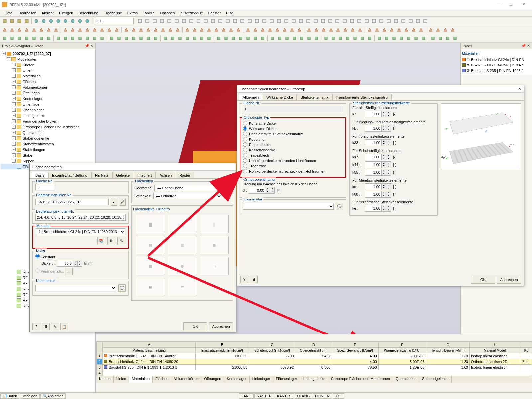  What do you see at coordinates (144, 175) in the screenshot?
I see `tab-integriert: Integriert` at bounding box center [144, 175].